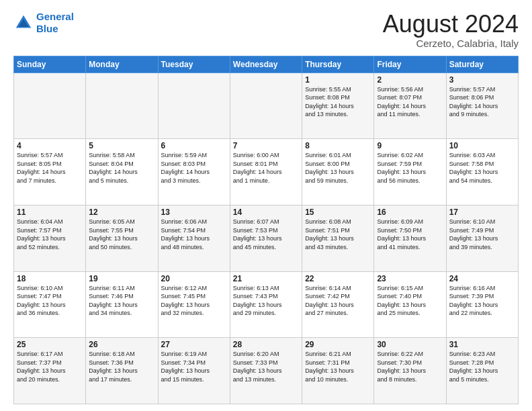 This screenshot has height=411, width=532. I want to click on day-number: 1, so click(338, 80).